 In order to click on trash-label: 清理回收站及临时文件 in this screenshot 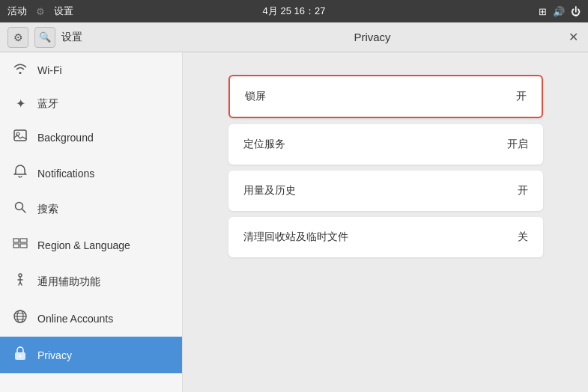, I will do `click(296, 237)`.